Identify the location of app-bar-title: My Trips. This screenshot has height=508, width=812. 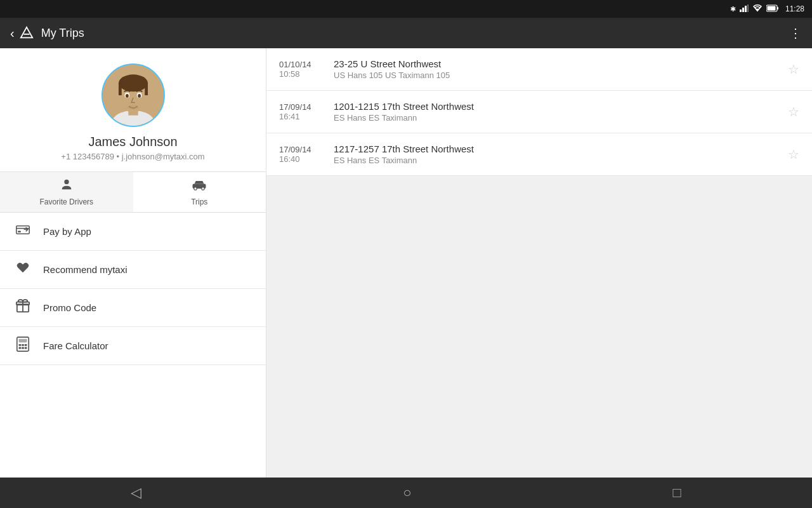
(415, 33).